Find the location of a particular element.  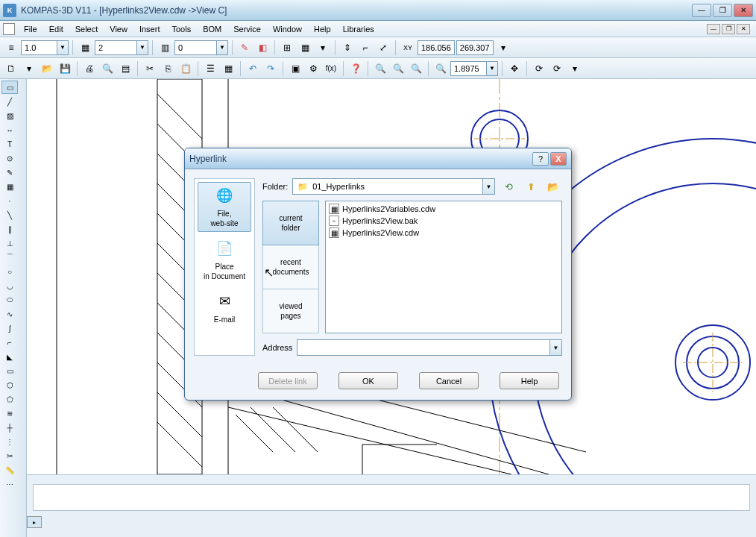

chamfer-tool-icon: ◣ is located at coordinates (10, 357).